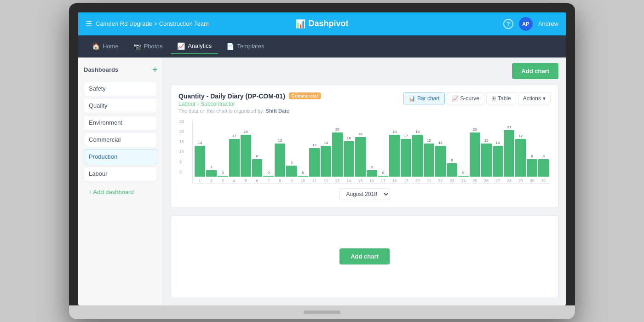 This screenshot has width=644, height=322. I want to click on bar-group: 1521, so click(429, 161).